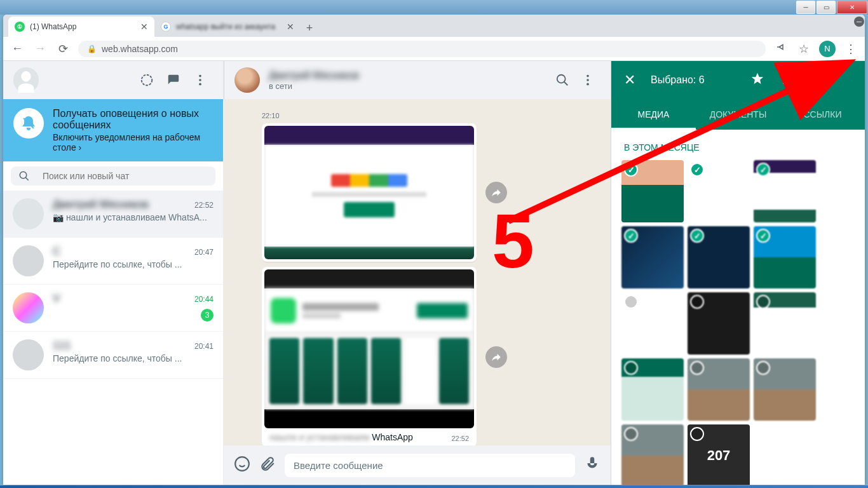 The image size is (868, 488). What do you see at coordinates (113, 176) in the screenshot?
I see `search-box` at bounding box center [113, 176].